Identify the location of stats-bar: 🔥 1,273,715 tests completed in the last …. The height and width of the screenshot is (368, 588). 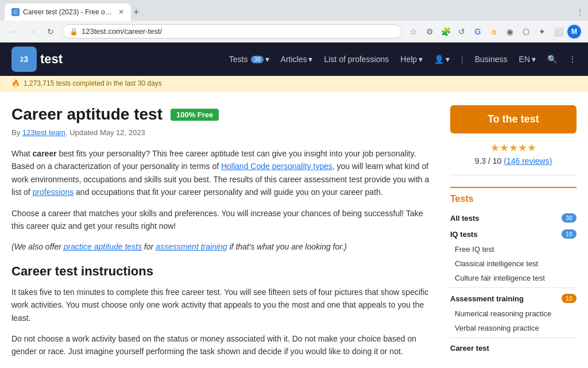
(294, 84).